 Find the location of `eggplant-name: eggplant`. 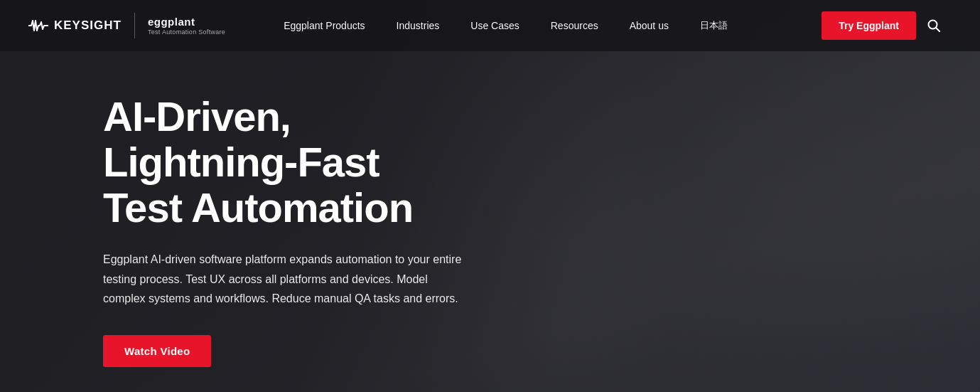

eggplant-name: eggplant is located at coordinates (186, 21).